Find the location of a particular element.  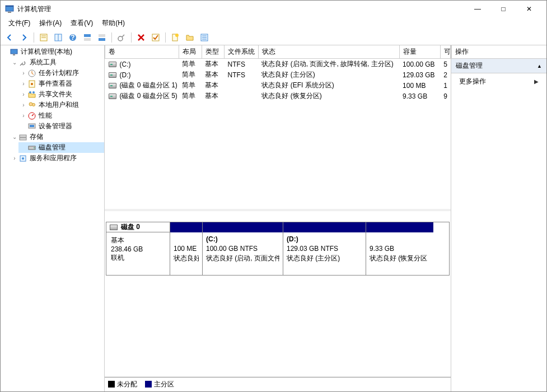

services-icon is located at coordinates (23, 158).